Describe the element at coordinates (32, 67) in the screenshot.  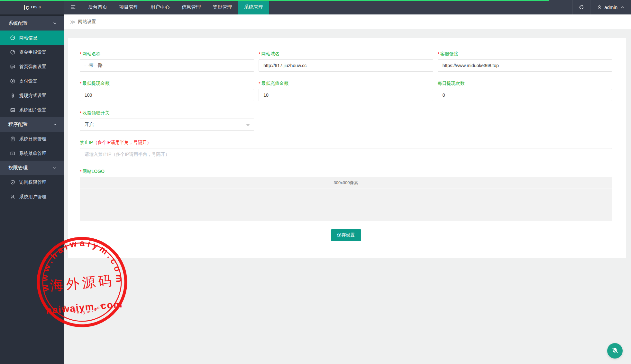
I see `sidebar-item-home-popup: 首页弹窗设置` at that location.